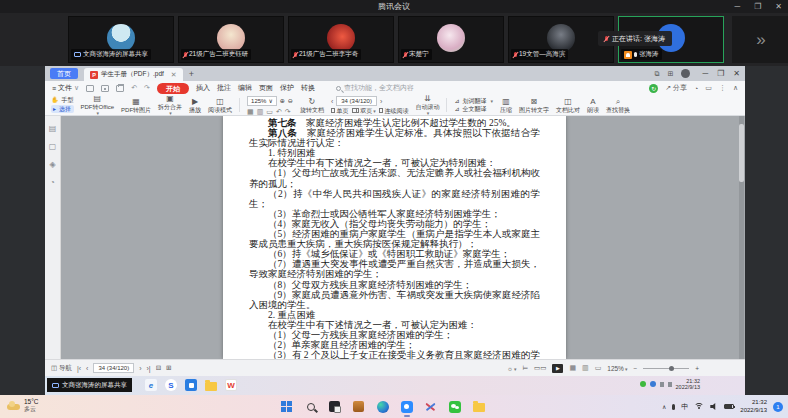  What do you see at coordinates (174, 75) in the screenshot?
I see `tab-close-icon: ✕` at bounding box center [174, 75].